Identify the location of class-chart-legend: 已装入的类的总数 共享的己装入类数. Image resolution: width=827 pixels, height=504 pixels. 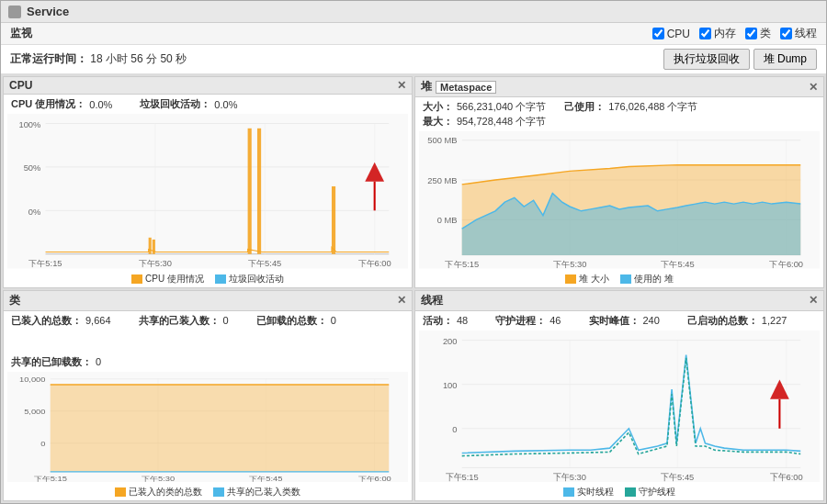
(208, 492).